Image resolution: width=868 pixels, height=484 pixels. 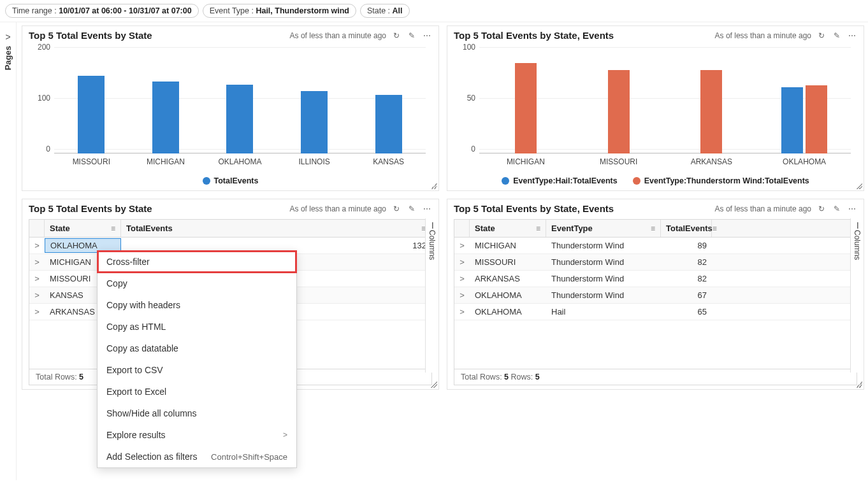 I want to click on chevron-right-icon: >, so click(x=8, y=37).